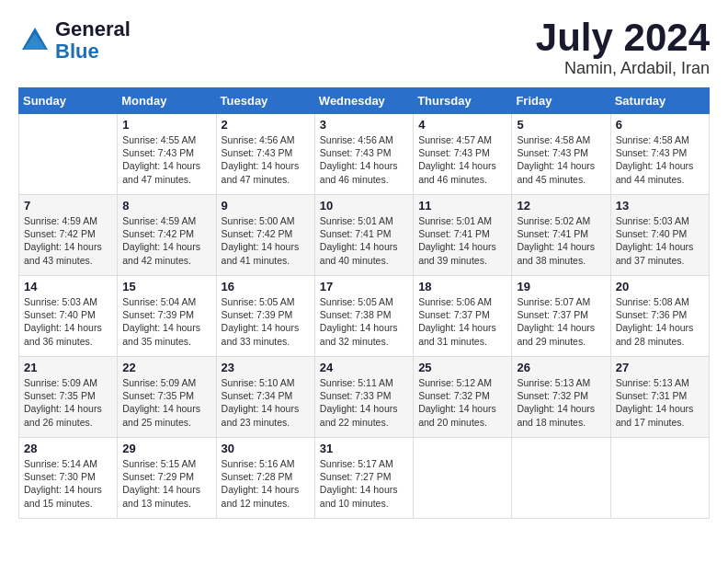 The width and height of the screenshot is (728, 563). Describe the element at coordinates (462, 125) in the screenshot. I see `day-number: 4` at that location.